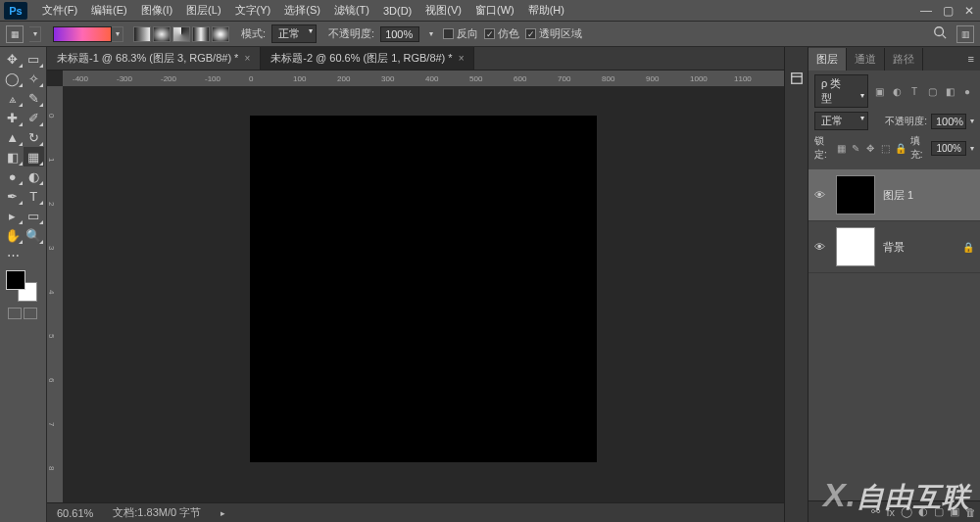  What do you see at coordinates (34, 157) in the screenshot?
I see `gradient-tool: ▦` at bounding box center [34, 157].